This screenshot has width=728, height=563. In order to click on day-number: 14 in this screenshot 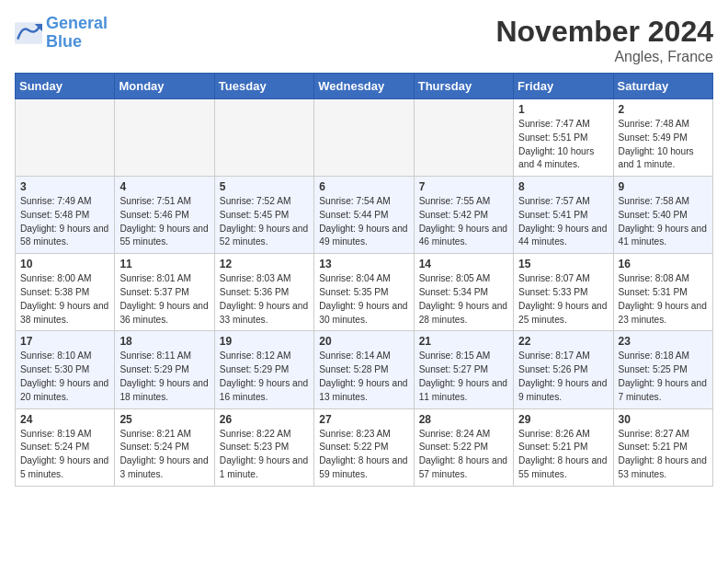, I will do `click(463, 264)`.